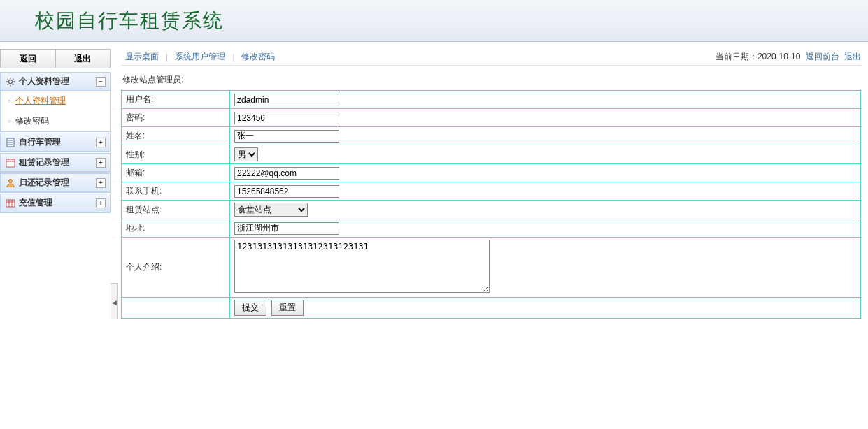 This screenshot has width=868, height=429. I want to click on sidebar-panel-bike-title: 自行车管理, so click(57, 143).